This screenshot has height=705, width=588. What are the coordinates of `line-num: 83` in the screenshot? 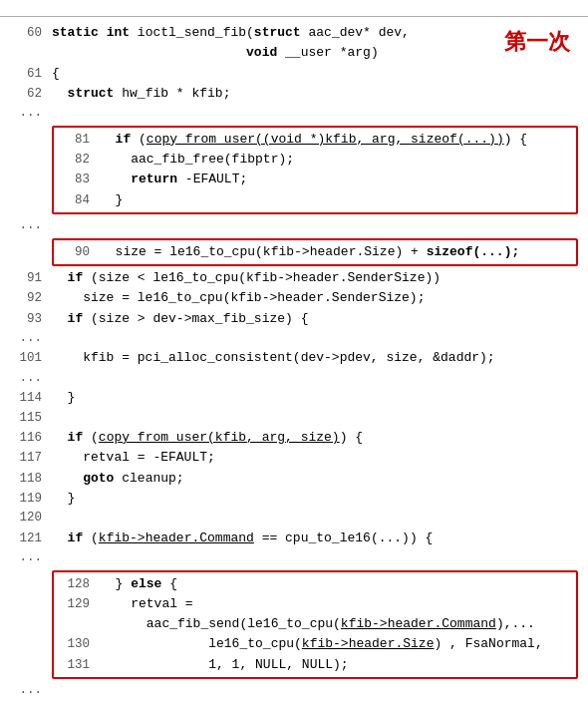 It's located at (74, 179).